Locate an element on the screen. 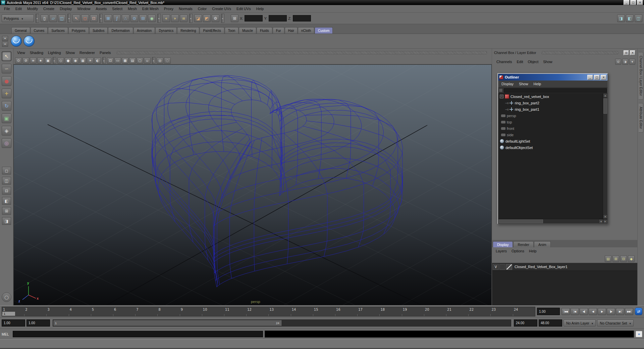 This screenshot has width=644, height=349. outliner-item: defaultLightSet is located at coordinates (550, 141).